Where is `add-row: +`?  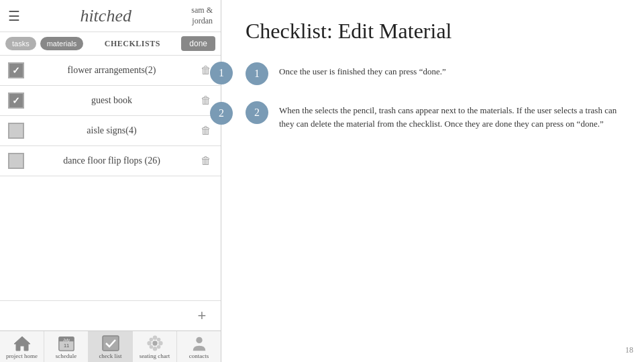 add-row: + is located at coordinates (110, 315).